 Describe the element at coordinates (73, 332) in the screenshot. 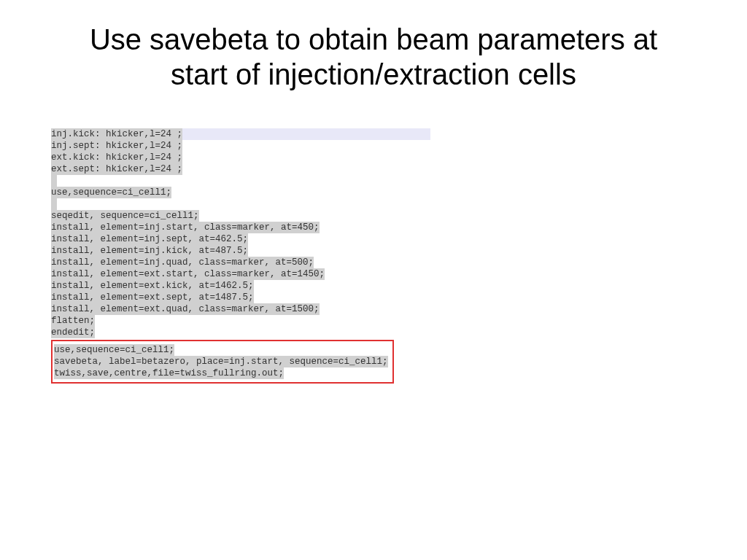

I see `code-line: endedit;` at that location.